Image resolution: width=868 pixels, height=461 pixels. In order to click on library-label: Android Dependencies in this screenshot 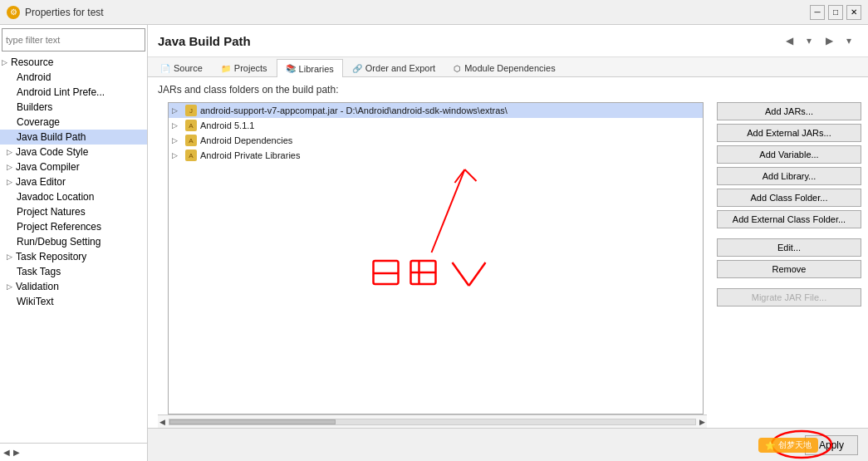, I will do `click(246, 140)`.